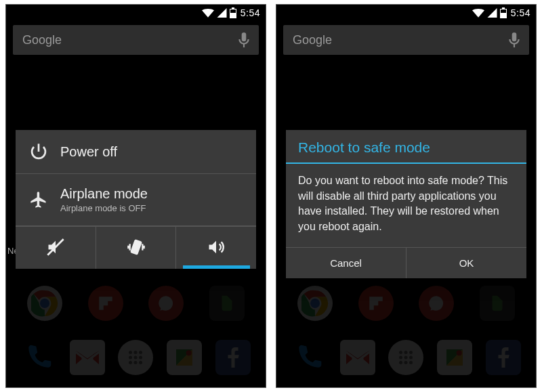  What do you see at coordinates (136, 248) in the screenshot?
I see `sound-mode-row` at bounding box center [136, 248].